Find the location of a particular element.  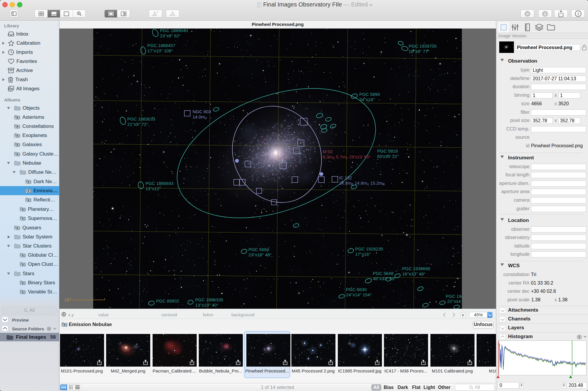

svg-text: 14.0mV is located at coordinates (200, 117).